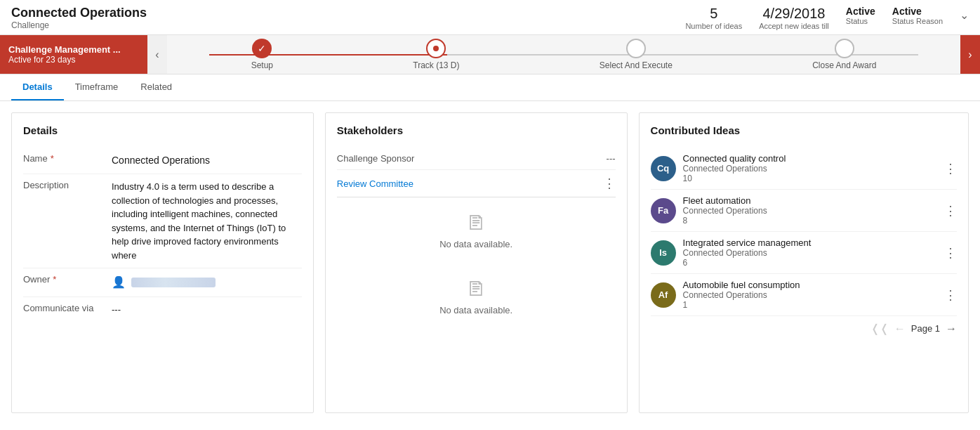 This screenshot has width=980, height=430. What do you see at coordinates (810, 263) in the screenshot?
I see `idea-count: 6` at bounding box center [810, 263].